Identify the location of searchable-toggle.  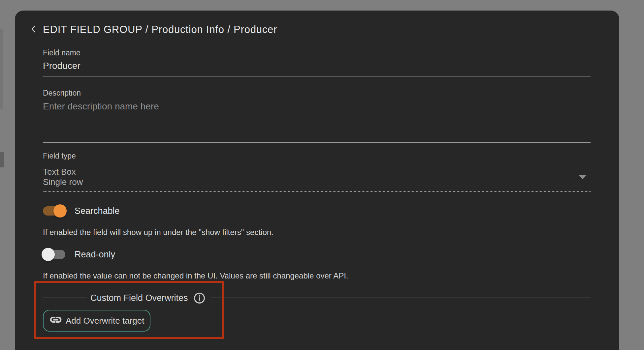
(54, 211).